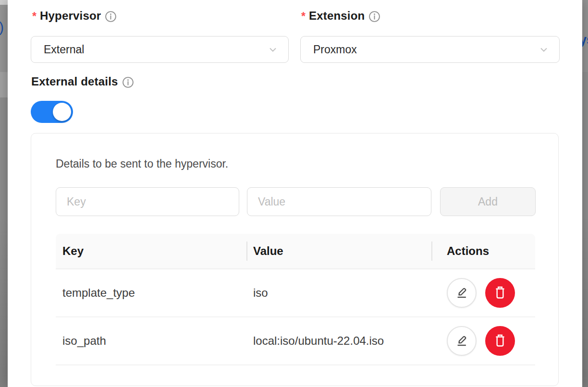 This screenshot has height=387, width=588. What do you see at coordinates (147, 202) in the screenshot?
I see `key-input` at bounding box center [147, 202].